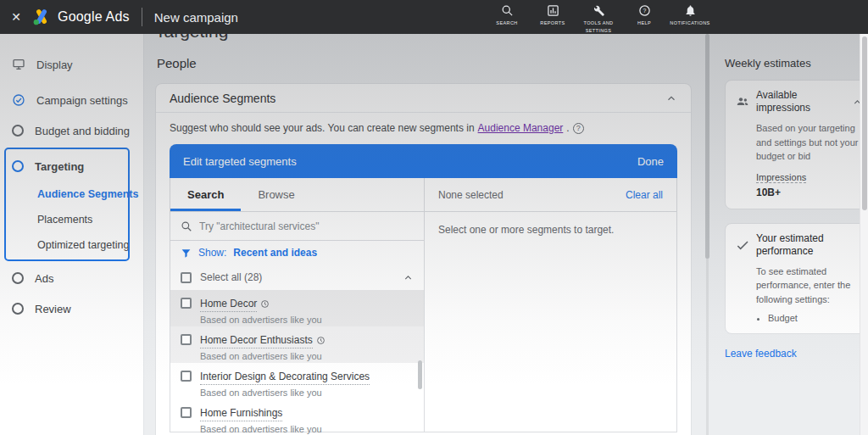 The width and height of the screenshot is (868, 435). Describe the element at coordinates (297, 382) in the screenshot. I see `segment-row: Interior Design & Decorating Services Ba…` at that location.